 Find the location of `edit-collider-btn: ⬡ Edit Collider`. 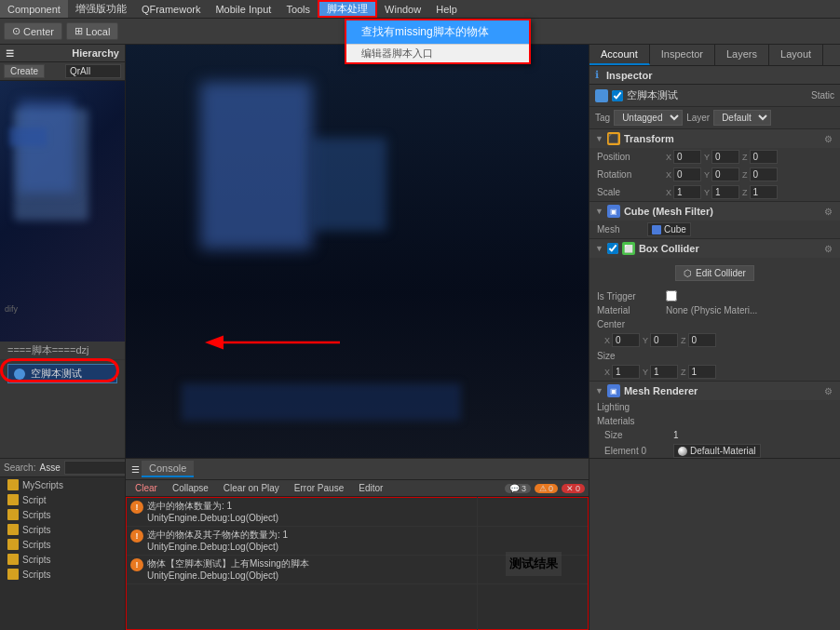

edit-collider-btn: ⬡ Edit Collider is located at coordinates (715, 274).